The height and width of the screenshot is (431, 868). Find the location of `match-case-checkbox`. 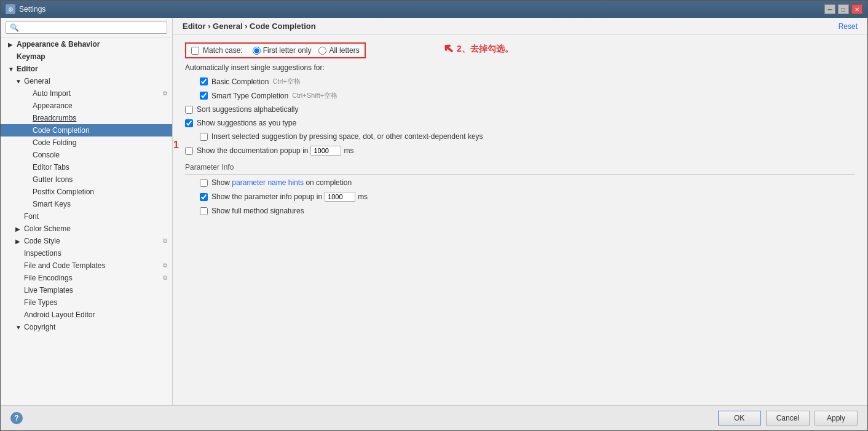

match-case-checkbox is located at coordinates (195, 50).